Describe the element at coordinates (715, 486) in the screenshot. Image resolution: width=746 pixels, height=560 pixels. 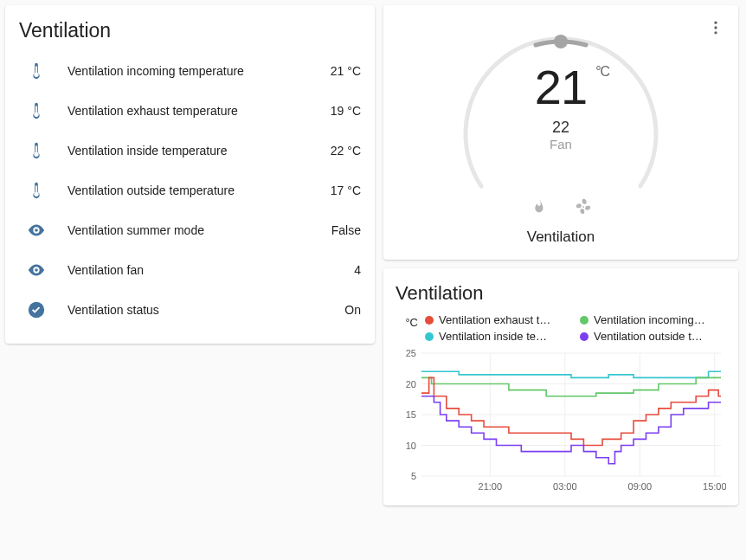
I see `svg-text: 15:00` at that location.